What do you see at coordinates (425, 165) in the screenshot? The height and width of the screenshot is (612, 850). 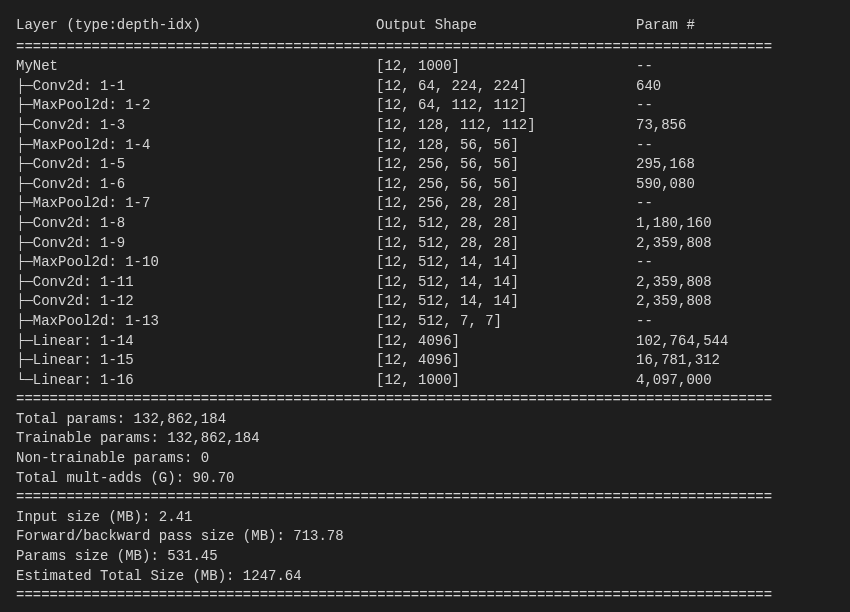 I see `table-row: ├─Conv2d: 1-5[12, 256, 56, 56]295,168` at bounding box center [425, 165].